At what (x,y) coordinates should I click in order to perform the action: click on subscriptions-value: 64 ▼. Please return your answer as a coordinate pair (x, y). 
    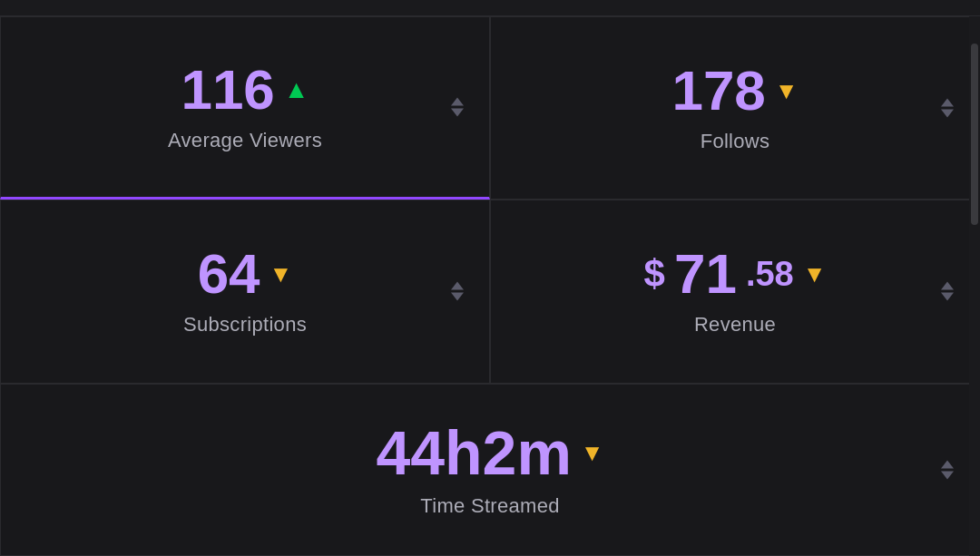
    Looking at the image, I should click on (245, 274).